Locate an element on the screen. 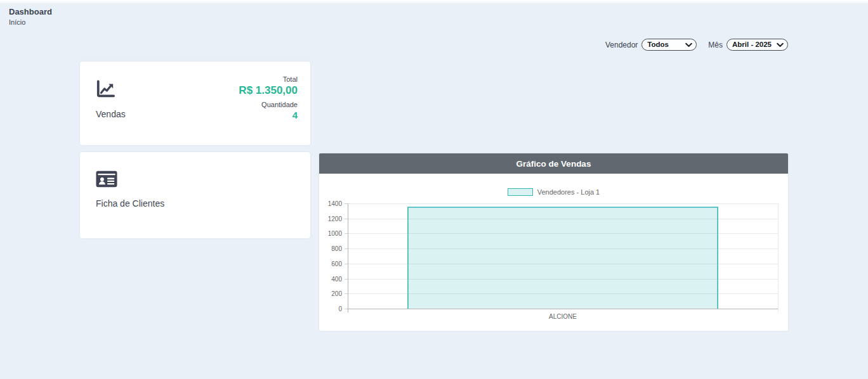 This screenshot has height=379, width=868. vendedor-filter-label: Vendedor is located at coordinates (622, 45).